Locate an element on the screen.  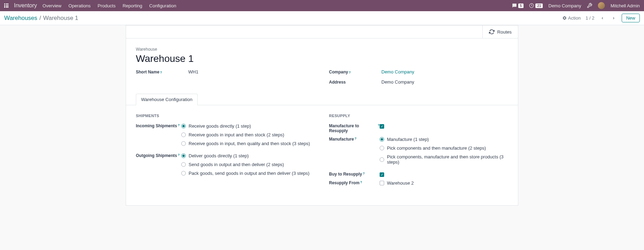
activities-button: 21 is located at coordinates (536, 6).